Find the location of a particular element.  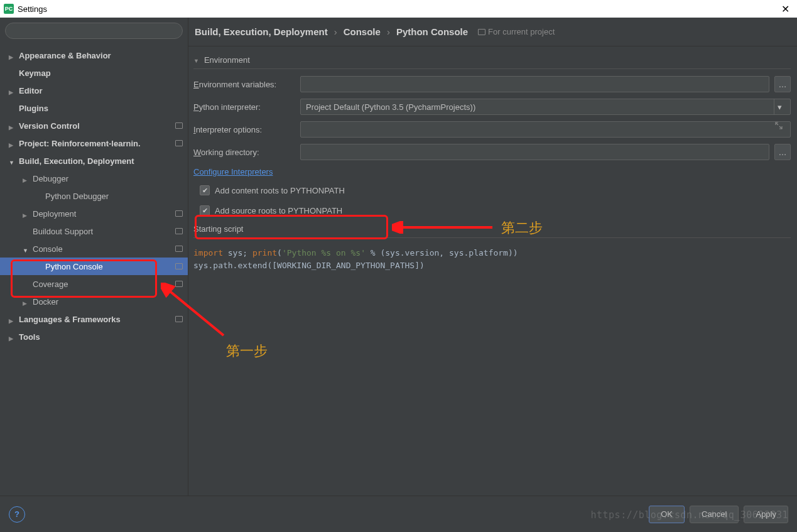

tree-item-label: Python Console is located at coordinates (109, 266).